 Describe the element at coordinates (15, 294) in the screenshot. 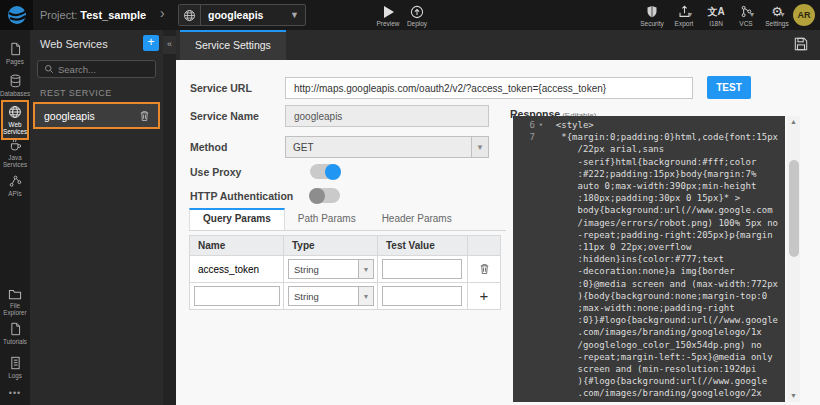

I see `folder-icon` at that location.